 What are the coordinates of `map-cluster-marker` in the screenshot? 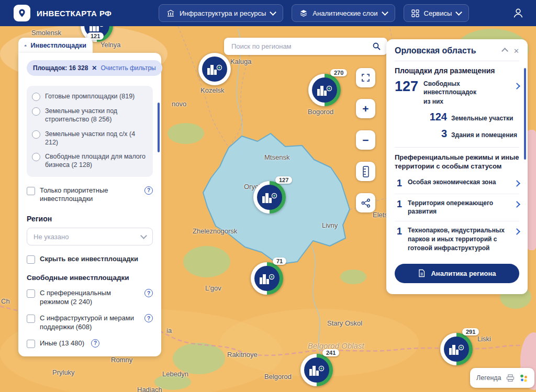 It's located at (215, 69).